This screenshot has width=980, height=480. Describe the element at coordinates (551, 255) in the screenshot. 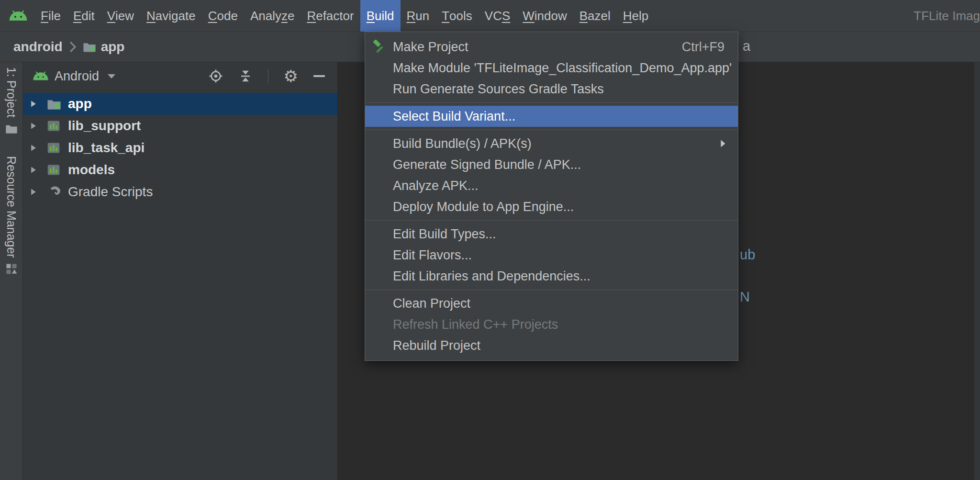

I see `menu-item-edit-flavors: Edit Flavors...` at that location.